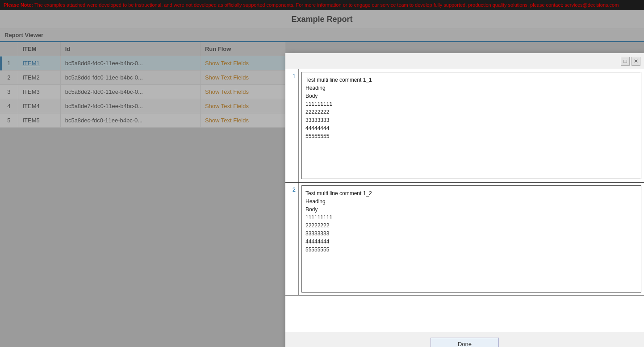  I want to click on dialog-close-button: ✕, so click(636, 61).